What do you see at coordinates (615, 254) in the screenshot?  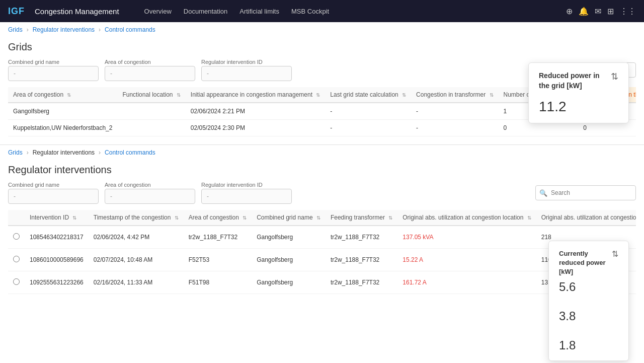 I see `int-popup-sort-icon: ⇅` at bounding box center [615, 254].